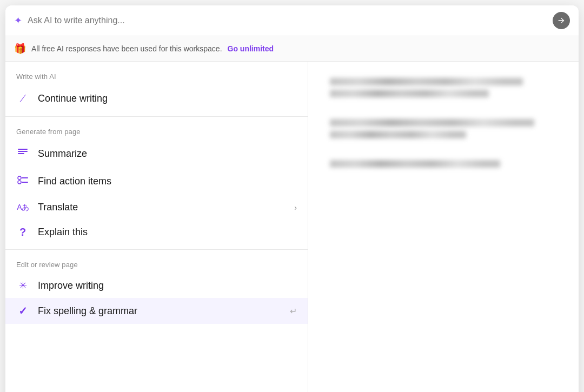 This screenshot has width=584, height=392. I want to click on translate-chevron-icon: ›, so click(295, 208).